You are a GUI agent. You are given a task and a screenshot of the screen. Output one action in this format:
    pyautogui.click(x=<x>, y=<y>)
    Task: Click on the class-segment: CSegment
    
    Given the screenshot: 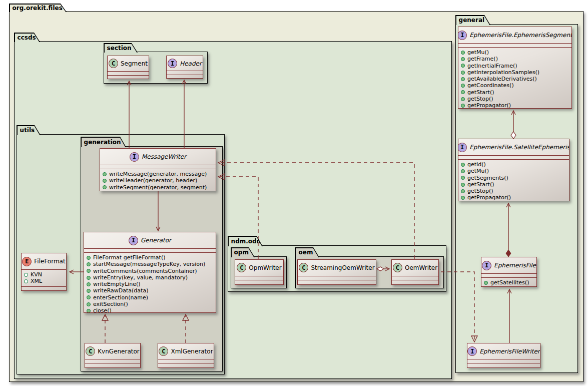 What is the action you would take?
    pyautogui.click(x=128, y=67)
    